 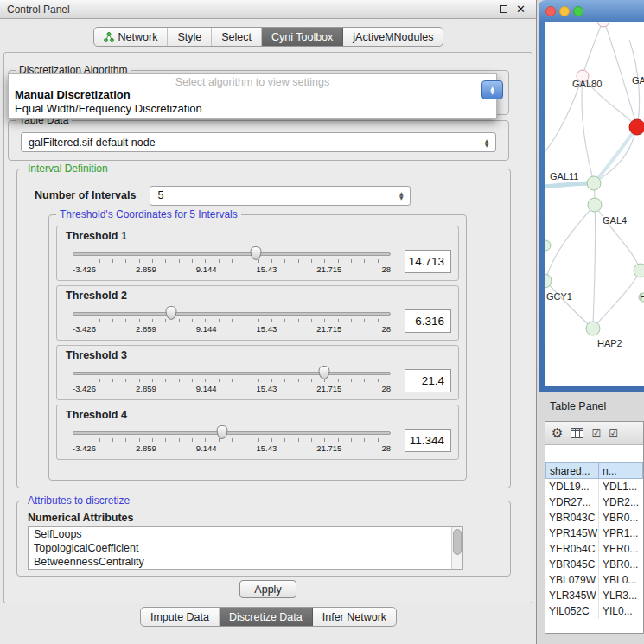 What do you see at coordinates (268, 590) in the screenshot?
I see `apply-button: Apply` at bounding box center [268, 590].